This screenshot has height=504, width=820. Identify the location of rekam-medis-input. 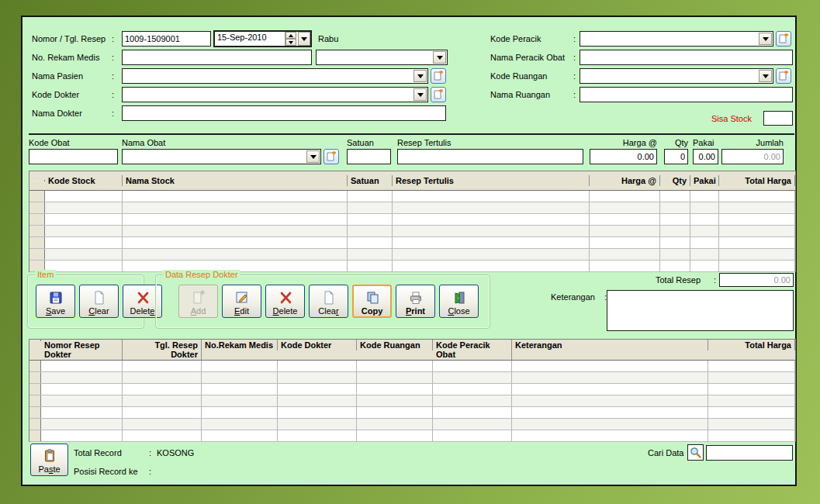
(217, 57).